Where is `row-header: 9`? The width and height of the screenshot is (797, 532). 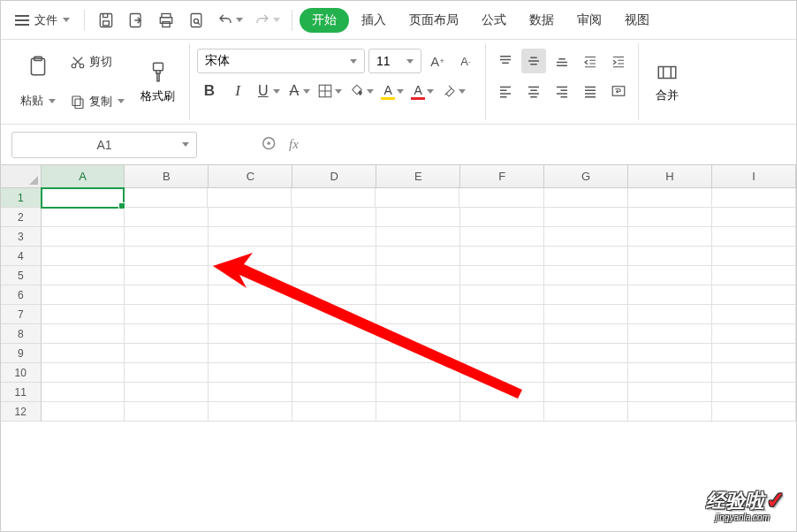 row-header: 9 is located at coordinates (21, 353).